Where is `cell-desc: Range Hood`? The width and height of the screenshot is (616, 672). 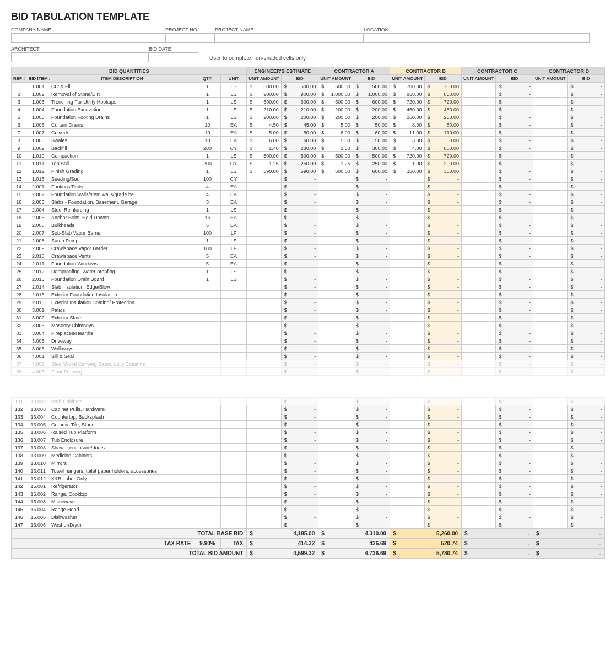
cell-desc: Range Hood is located at coordinates (122, 510).